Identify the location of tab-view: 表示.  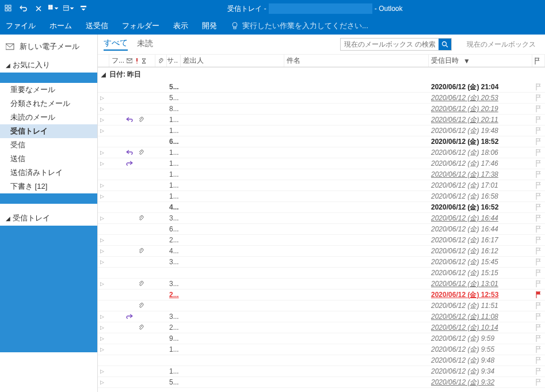
(181, 26).